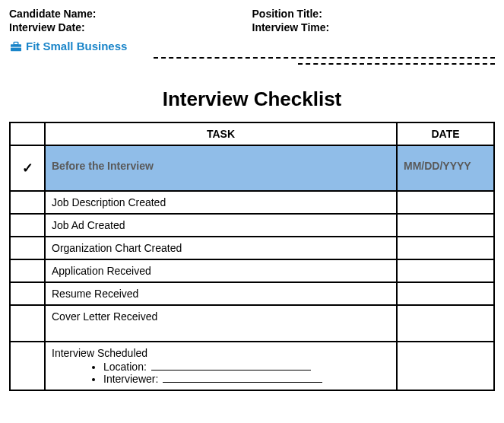  What do you see at coordinates (445, 134) in the screenshot?
I see `column-date: DATE` at bounding box center [445, 134].